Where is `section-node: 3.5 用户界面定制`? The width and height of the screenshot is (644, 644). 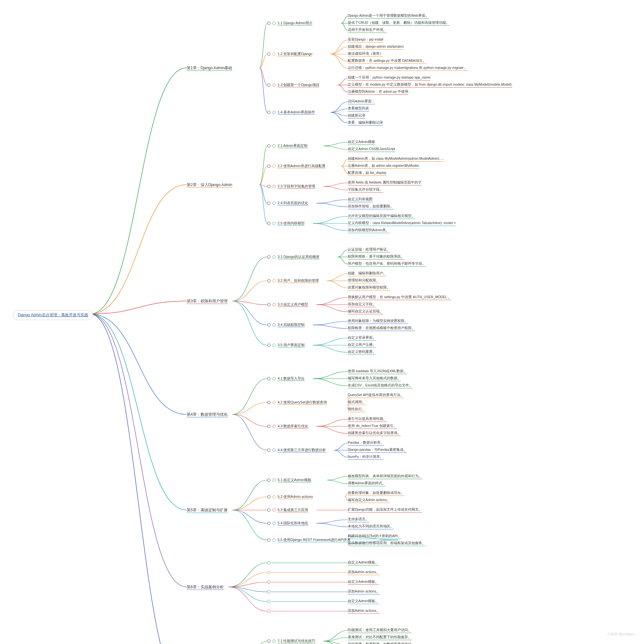
section-node: 3.5 用户界面定制 is located at coordinates (286, 345).